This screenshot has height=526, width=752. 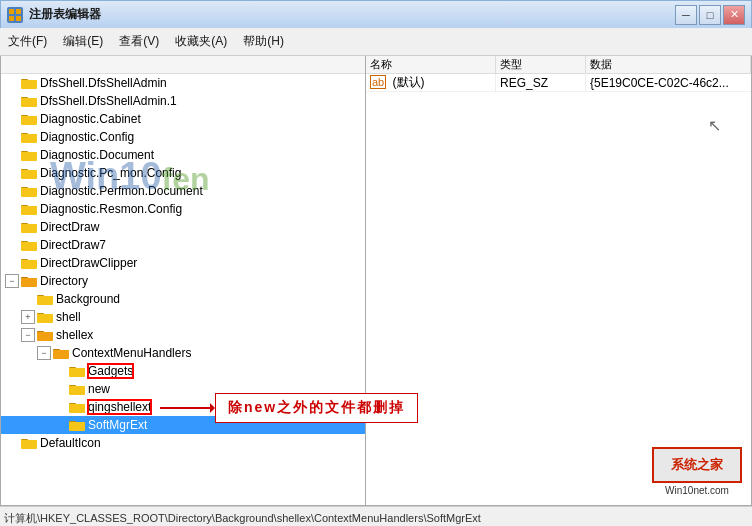 What do you see at coordinates (183, 299) in the screenshot?
I see `tree-item: Background` at bounding box center [183, 299].